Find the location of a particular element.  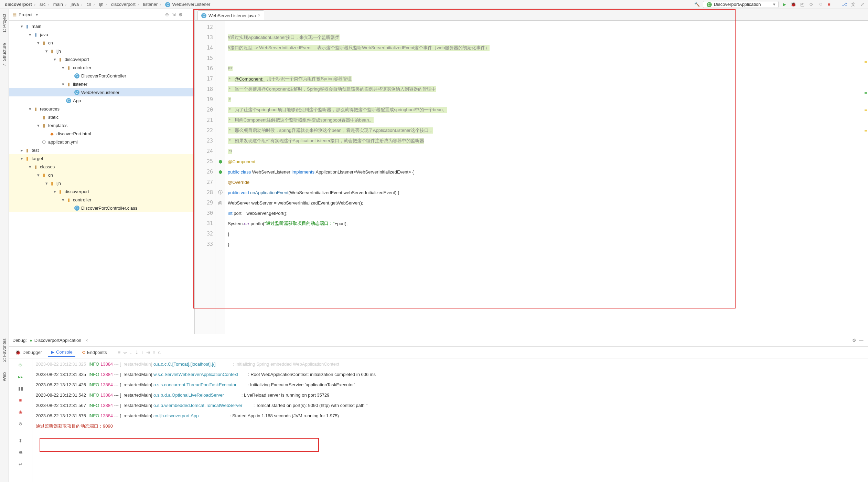

attach-icon: ⟲ is located at coordinates (820, 4).